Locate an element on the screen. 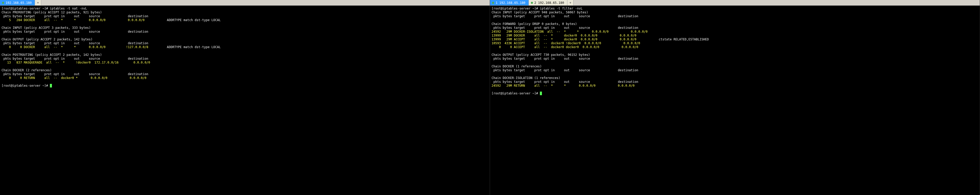  tab-label: 192.168.65.180 is located at coordinates (19, 3).